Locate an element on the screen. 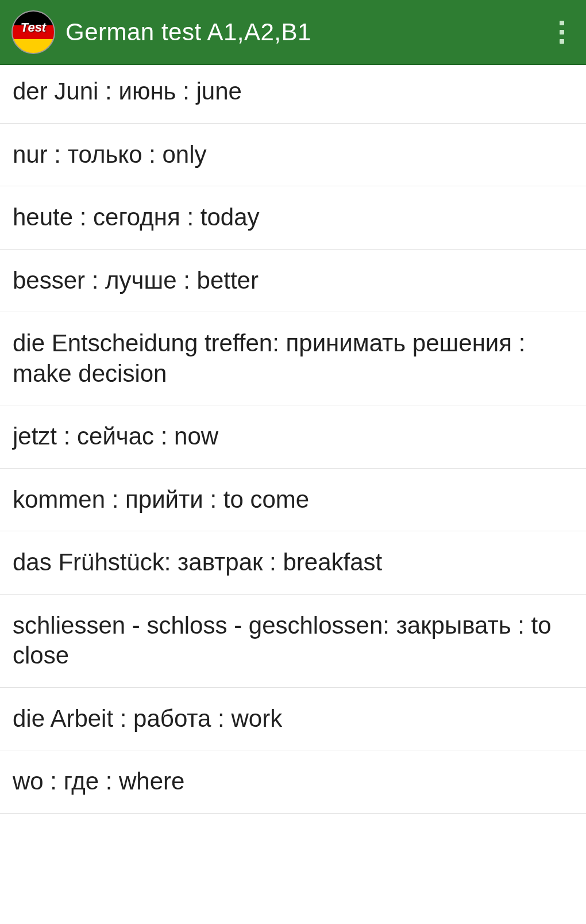 The image size is (586, 924). vocabulary-text: der Juni : июнь : june is located at coordinates (128, 91).